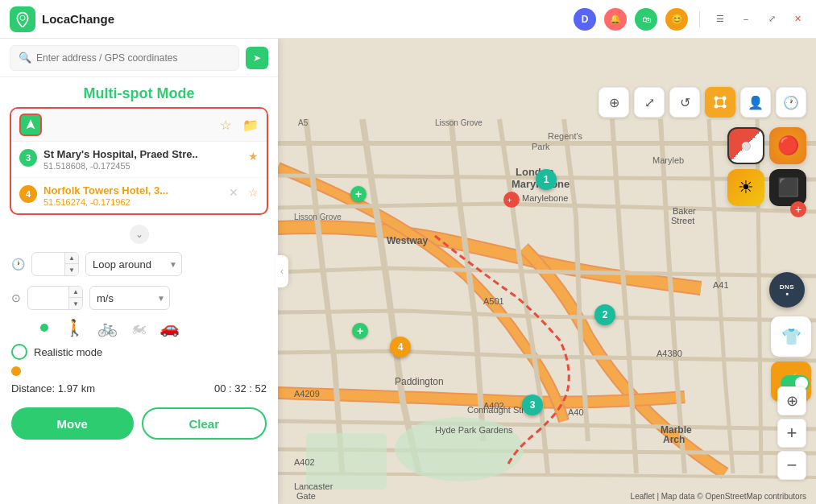  Describe the element at coordinates (788, 146) in the screenshot. I see `pokemon-icon-2: 🔴` at that location.